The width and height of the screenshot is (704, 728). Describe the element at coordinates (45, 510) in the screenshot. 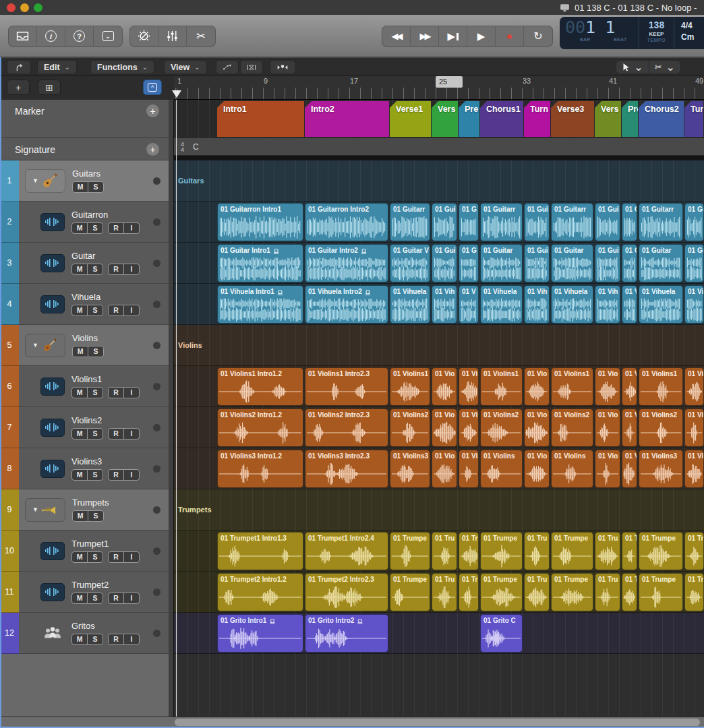

I see `track-icon-box: ▼` at that location.